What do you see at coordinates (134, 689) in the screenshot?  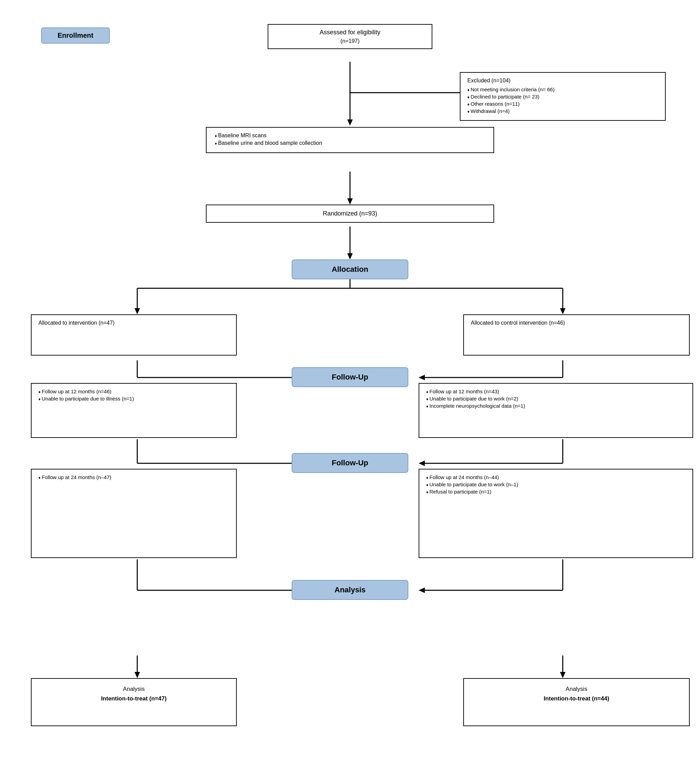 I see `analysis-left-line1: Analysis` at bounding box center [134, 689].